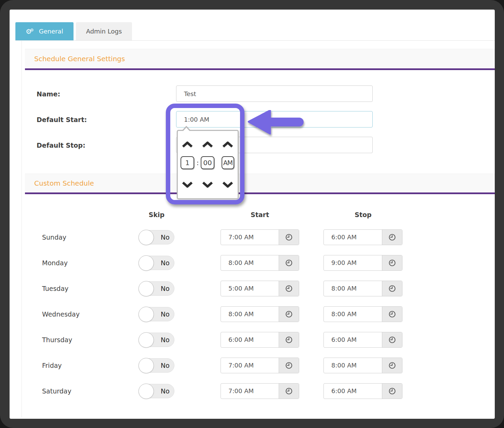  Describe the element at coordinates (208, 185) in the screenshot. I see `minute-down-chevron-icon` at that location.